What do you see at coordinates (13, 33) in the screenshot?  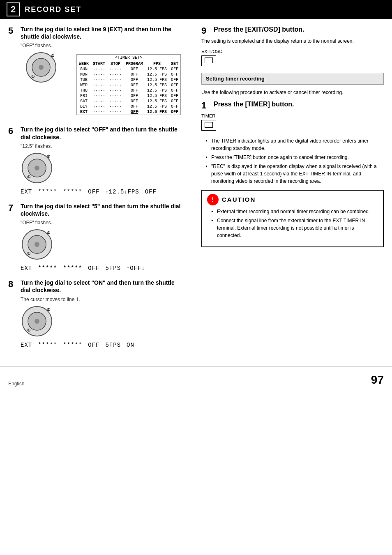 I see `step-5-number: 5` at bounding box center [13, 33].